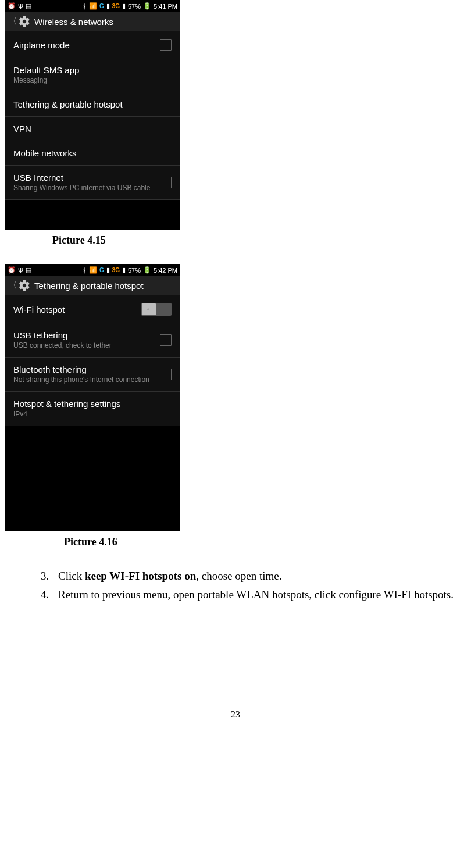 This screenshot has height=868, width=471. I want to click on status-right: ᚼ 📶 G ▮ 3G ▮ 57% 🔋 5:42 PM, so click(130, 270).